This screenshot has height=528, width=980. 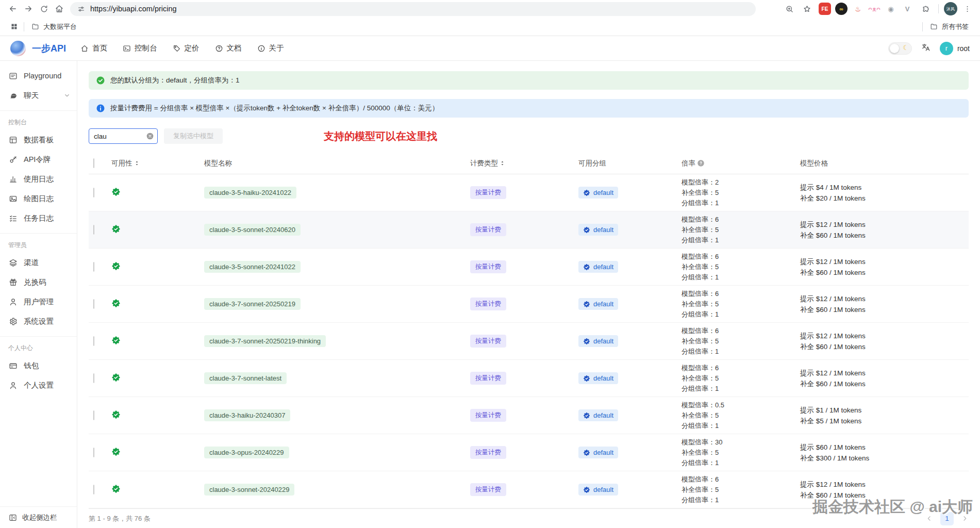 What do you see at coordinates (825, 9) in the screenshot?
I see `fe-extension-icon: FE` at bounding box center [825, 9].